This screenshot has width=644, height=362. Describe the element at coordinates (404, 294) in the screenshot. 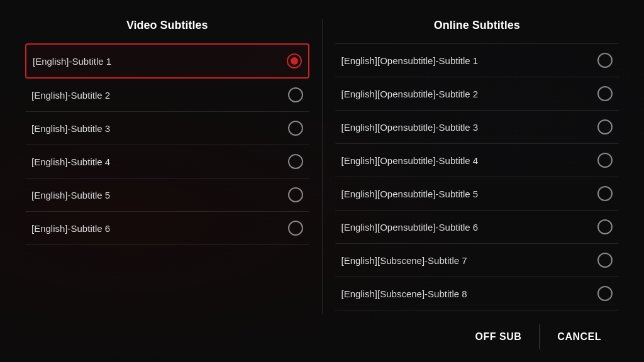

I see `online-subtitle-label-8: [English][Subscene]-Subtitle 8` at that location.